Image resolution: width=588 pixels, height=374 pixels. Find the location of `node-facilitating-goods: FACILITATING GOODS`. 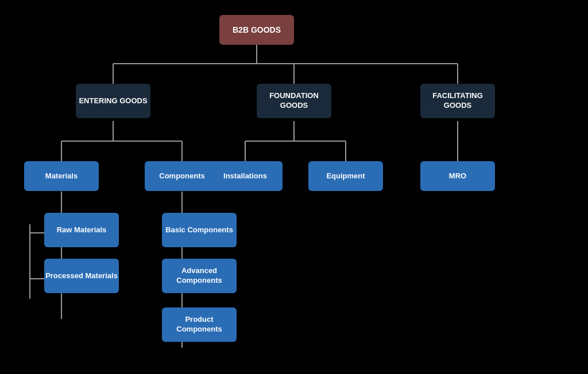

node-facilitating-goods: FACILITATING GOODS is located at coordinates (458, 101).